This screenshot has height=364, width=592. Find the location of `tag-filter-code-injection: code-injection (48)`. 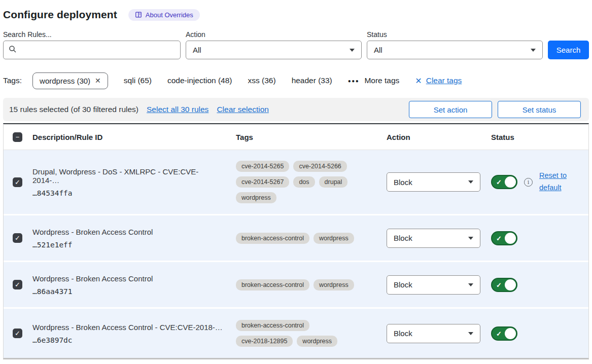

tag-filter-code-injection: code-injection (48) is located at coordinates (200, 81).